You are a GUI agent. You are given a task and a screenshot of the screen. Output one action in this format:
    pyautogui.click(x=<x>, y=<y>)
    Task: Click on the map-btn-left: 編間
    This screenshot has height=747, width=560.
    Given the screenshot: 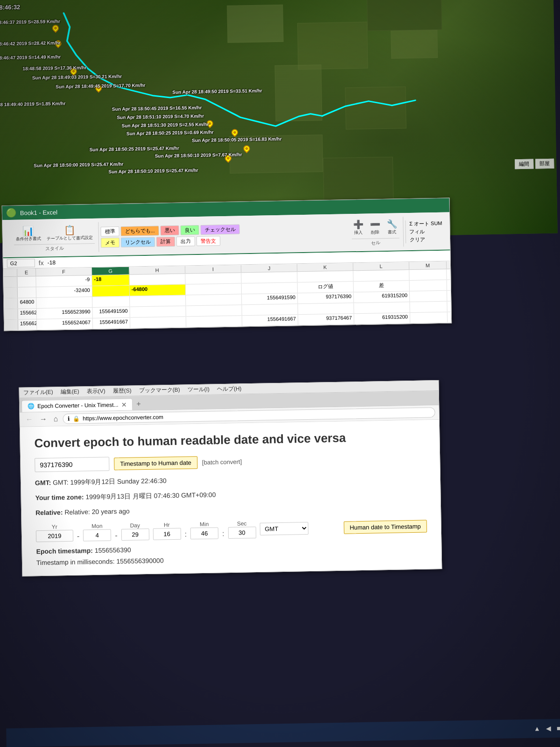 What is the action you would take?
    pyautogui.click(x=524, y=164)
    